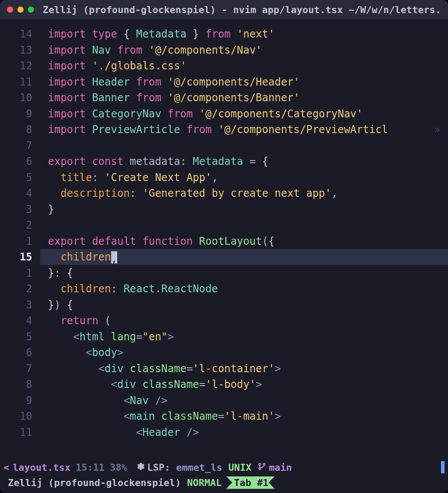  I want to click on code-content: <div className='l-container'>, so click(244, 369).